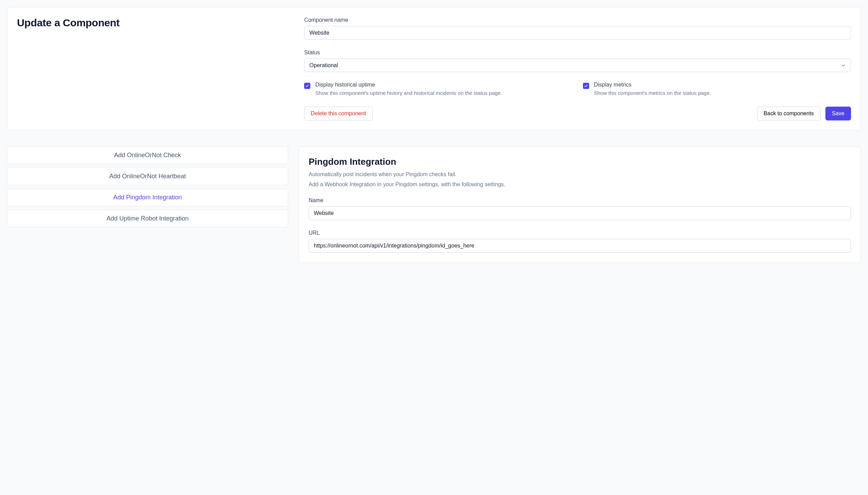 This screenshot has height=495, width=868. Describe the element at coordinates (653, 85) in the screenshot. I see `metrics-title: Display metrics` at that location.